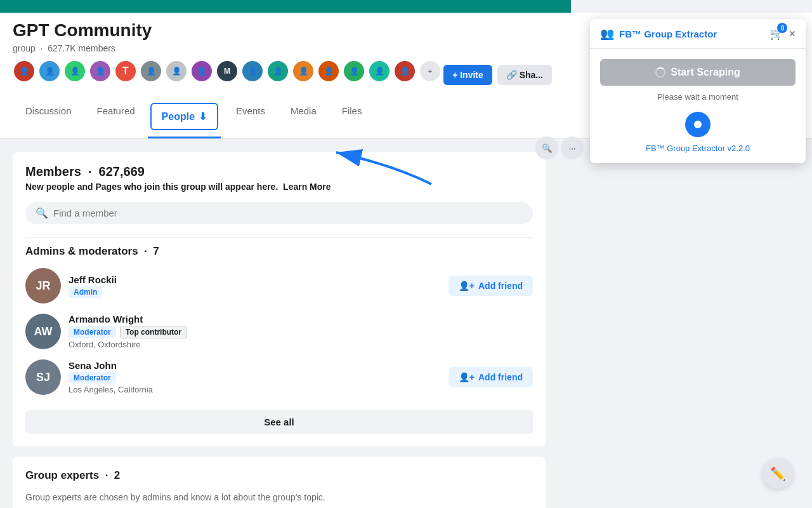  What do you see at coordinates (698, 34) in the screenshot?
I see `popup-header: 👥 FB™ Group Extractor 🛒 0 ×` at bounding box center [698, 34].